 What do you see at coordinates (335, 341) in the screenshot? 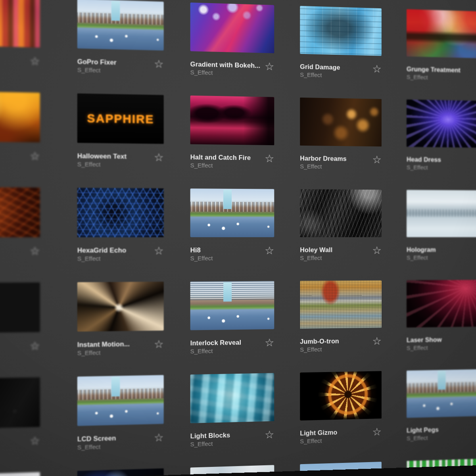
I see `effect-title: Jumb-O-tron` at bounding box center [335, 341].